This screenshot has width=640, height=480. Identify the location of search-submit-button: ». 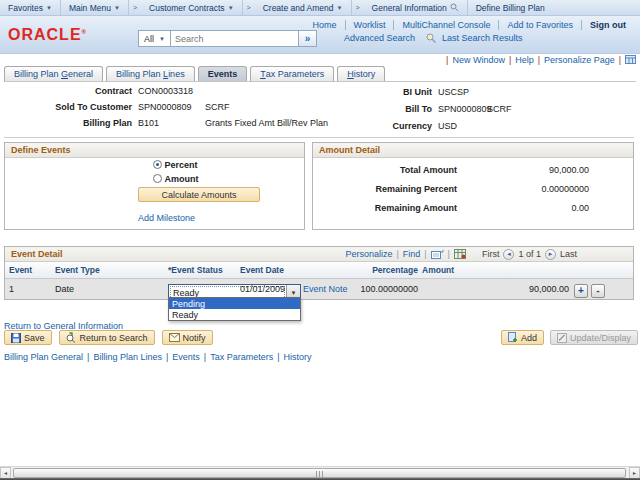
(308, 38).